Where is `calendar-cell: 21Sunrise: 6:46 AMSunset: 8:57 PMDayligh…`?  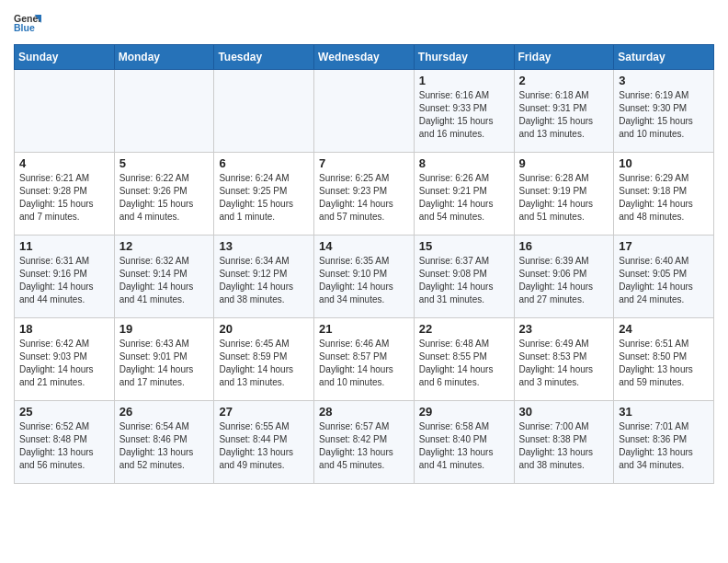
calendar-cell: 21Sunrise: 6:46 AMSunset: 8:57 PMDayligh… is located at coordinates (364, 360).